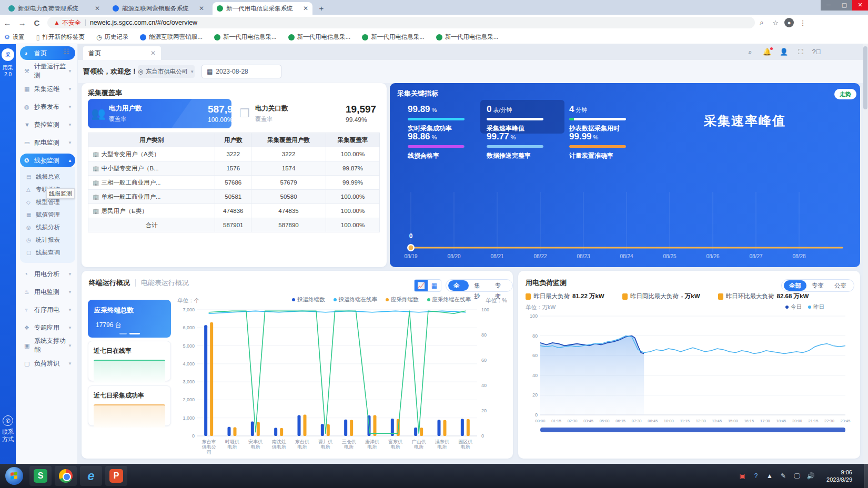 The width and height of the screenshot is (868, 488). Describe the element at coordinates (116, 476) in the screenshot. I see `taskbar-ppt-icon: P` at that location.